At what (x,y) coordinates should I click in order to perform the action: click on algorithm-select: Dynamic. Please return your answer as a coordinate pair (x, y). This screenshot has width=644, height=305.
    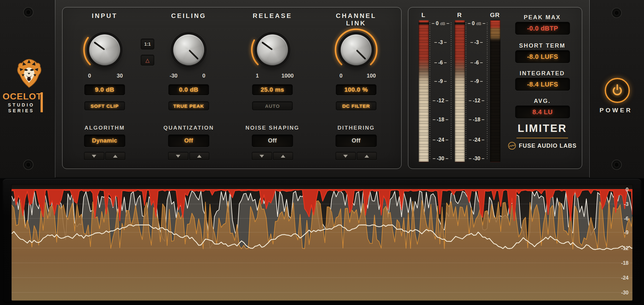
    Looking at the image, I should click on (105, 141).